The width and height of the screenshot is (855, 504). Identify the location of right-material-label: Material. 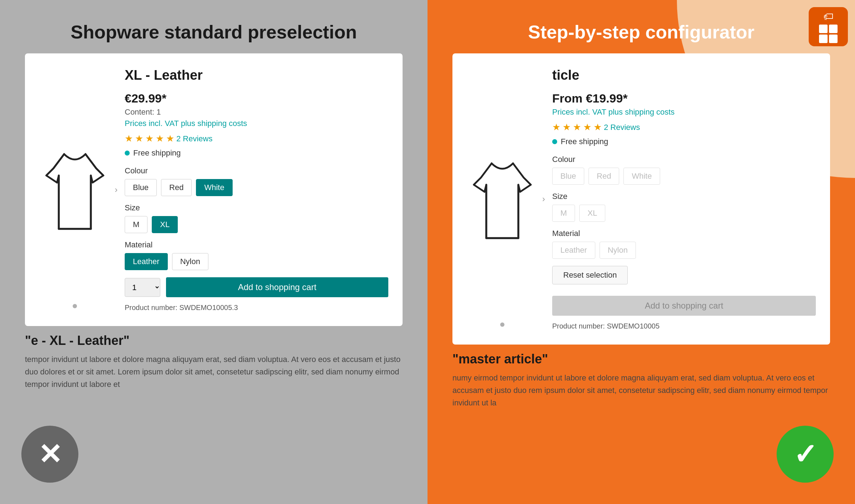
(684, 233).